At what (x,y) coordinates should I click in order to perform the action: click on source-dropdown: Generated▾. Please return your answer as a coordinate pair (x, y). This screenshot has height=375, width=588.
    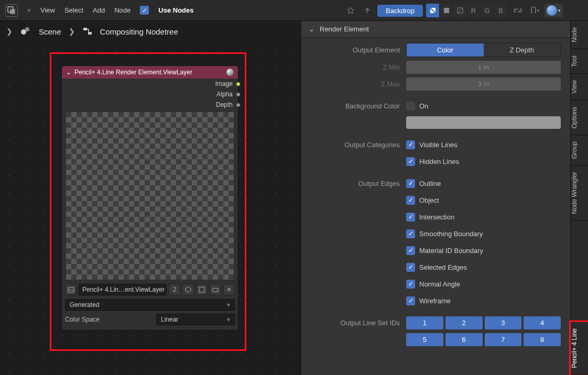
    Looking at the image, I should click on (150, 305).